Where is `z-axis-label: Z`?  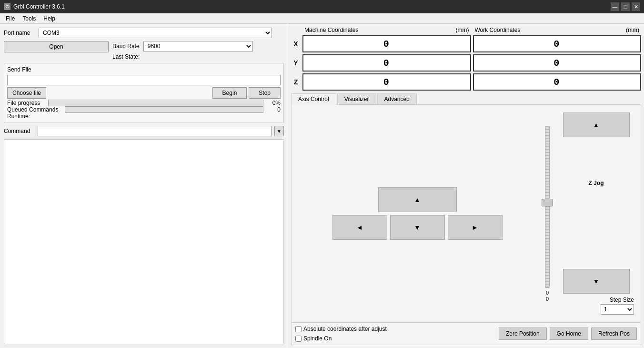 z-axis-label: Z is located at coordinates (296, 82).